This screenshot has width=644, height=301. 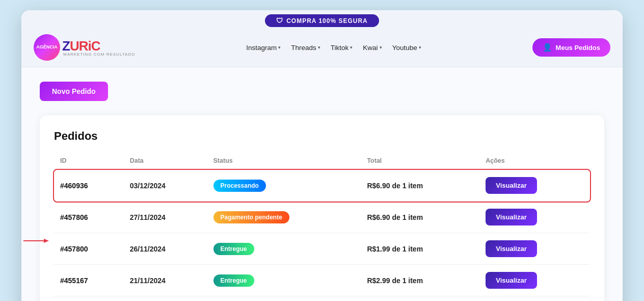 What do you see at coordinates (407, 48) in the screenshot?
I see `nav-item-youtube: Youtube ▾` at bounding box center [407, 48].